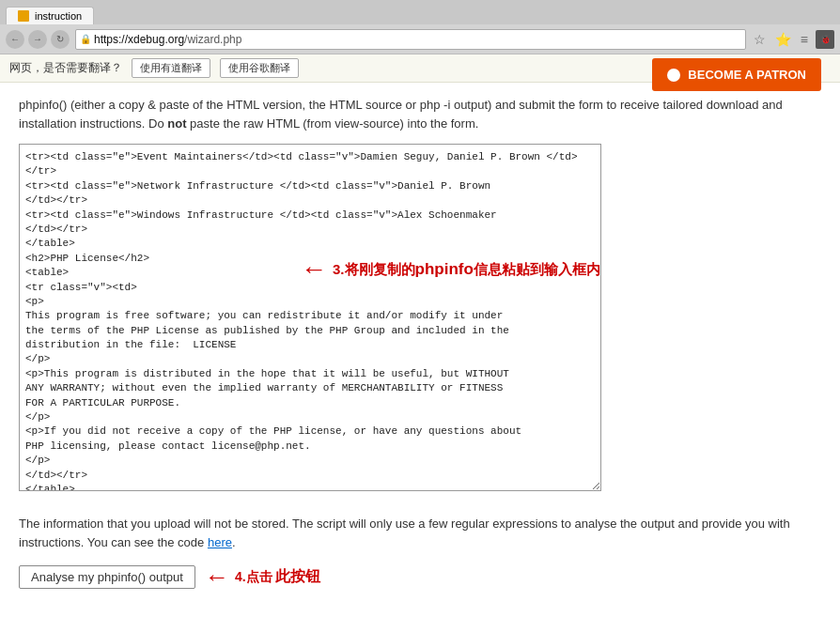 The image size is (840, 617). What do you see at coordinates (825, 39) in the screenshot?
I see `extension-icon: 🐞` at bounding box center [825, 39].